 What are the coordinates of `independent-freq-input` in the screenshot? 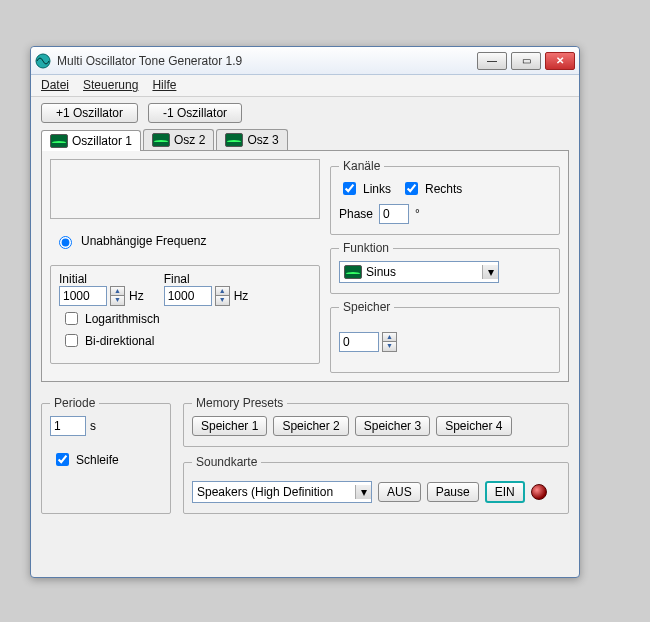 It's located at (66, 242).